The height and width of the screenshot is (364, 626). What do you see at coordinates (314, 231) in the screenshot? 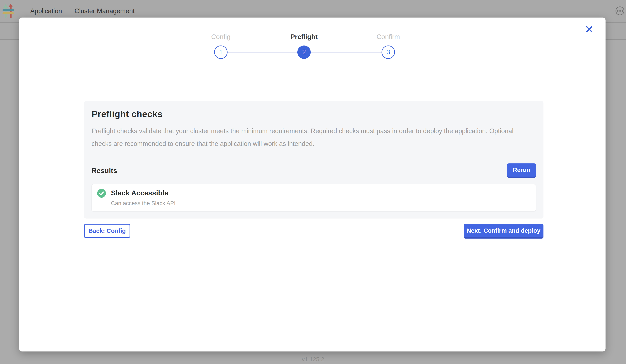
I see `wizard-actions-row: Back: Config Next: Confirm and deploy` at bounding box center [314, 231].